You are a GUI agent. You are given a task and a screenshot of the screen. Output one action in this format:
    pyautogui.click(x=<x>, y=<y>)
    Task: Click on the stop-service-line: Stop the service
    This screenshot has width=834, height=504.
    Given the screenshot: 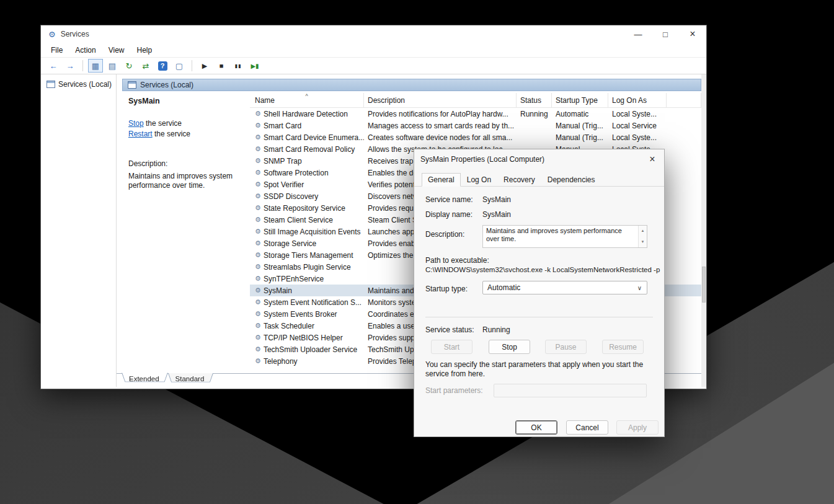 What is the action you would take?
    pyautogui.click(x=186, y=123)
    